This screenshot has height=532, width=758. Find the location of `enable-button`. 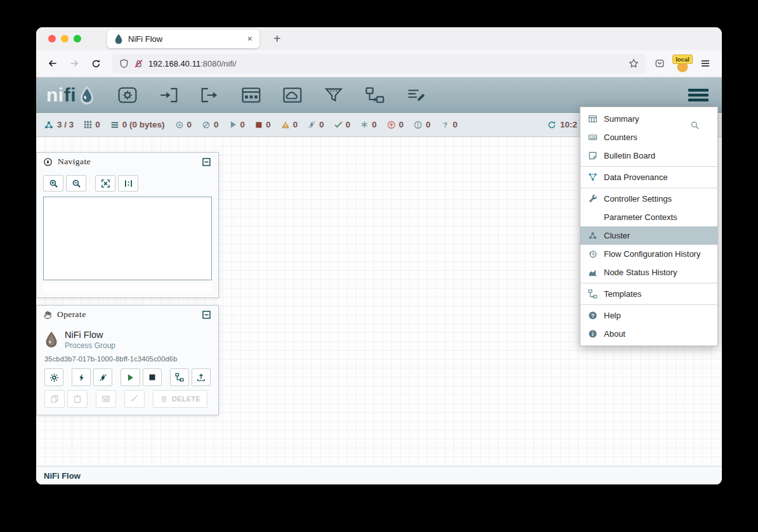

enable-button is located at coordinates (81, 377).